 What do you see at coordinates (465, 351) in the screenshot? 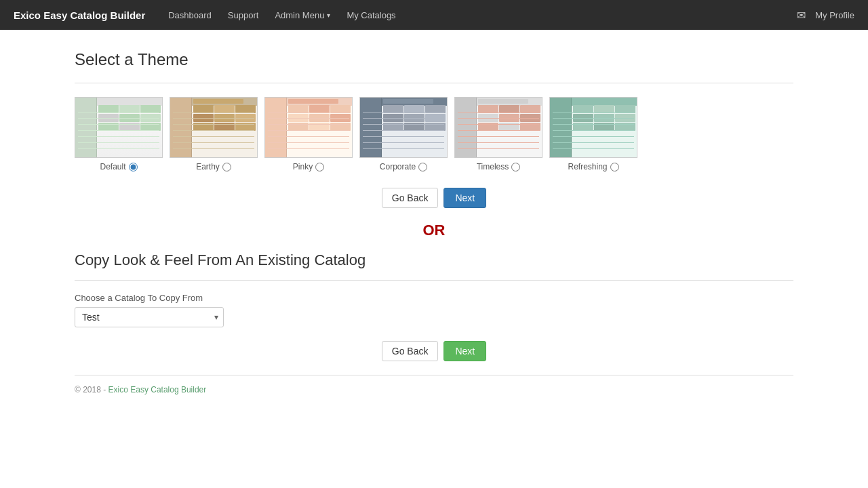
I see `bottom-next-button: Next` at bounding box center [465, 351].